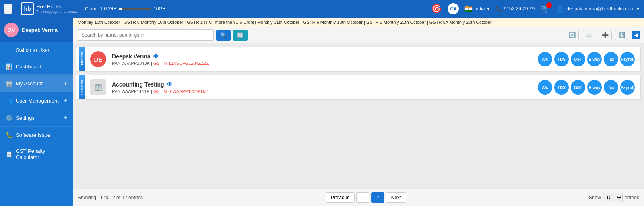  Describe the element at coordinates (110, 198) in the screenshot. I see `pagination-info: Showing 11 to 12 of 12 entries` at that location.